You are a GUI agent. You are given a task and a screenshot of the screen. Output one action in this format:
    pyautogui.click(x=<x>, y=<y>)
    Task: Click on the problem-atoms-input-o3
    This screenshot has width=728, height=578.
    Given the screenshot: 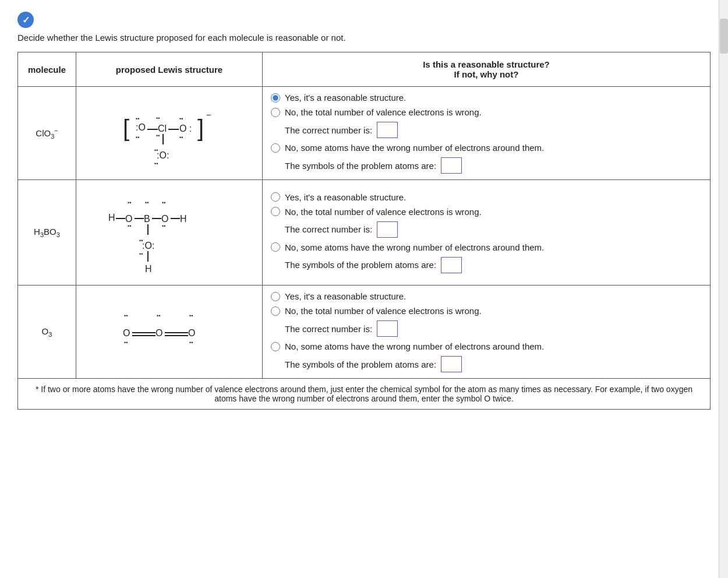 What is the action you would take?
    pyautogui.click(x=451, y=364)
    